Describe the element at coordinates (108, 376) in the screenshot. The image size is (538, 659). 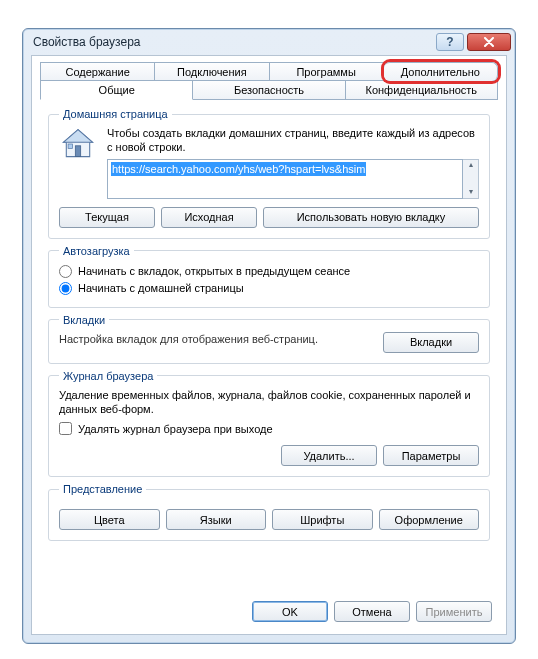
I see `group-history-legend: Журнал браузера` at that location.